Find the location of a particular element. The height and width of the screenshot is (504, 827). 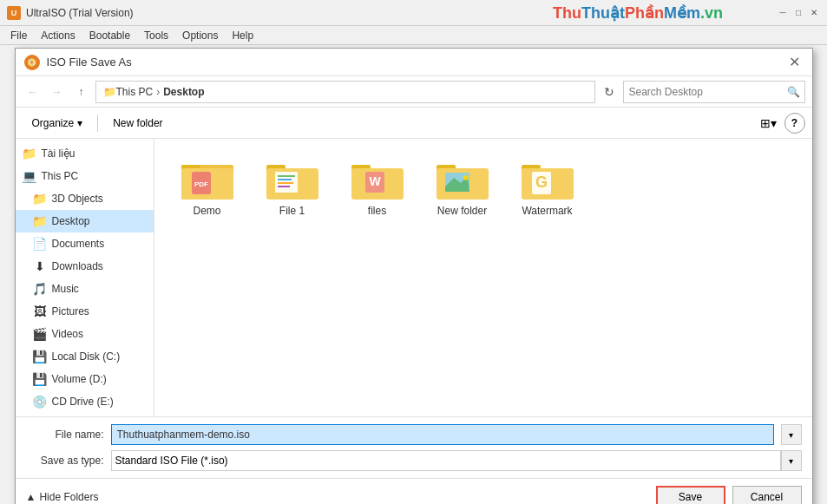

sidebar-label-thispc: This PC is located at coordinates (61, 176).